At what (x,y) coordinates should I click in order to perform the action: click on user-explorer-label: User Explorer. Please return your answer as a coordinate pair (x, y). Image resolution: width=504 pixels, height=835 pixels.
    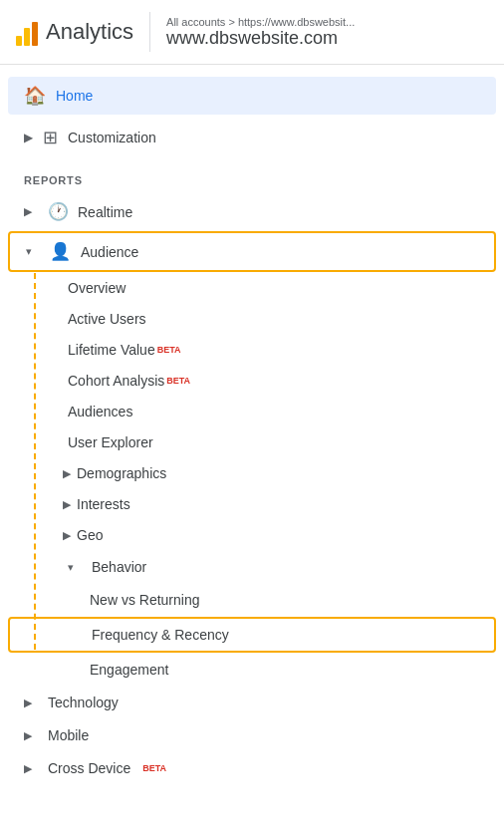
    Looking at the image, I should click on (111, 442).